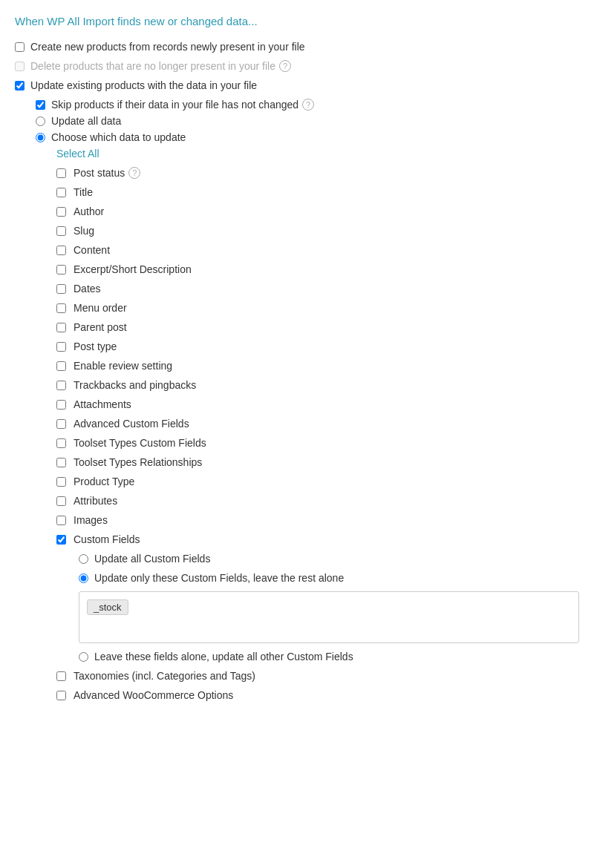 This screenshot has width=594, height=868. What do you see at coordinates (86, 121) in the screenshot?
I see `update-all-data-label: Update all data` at bounding box center [86, 121].